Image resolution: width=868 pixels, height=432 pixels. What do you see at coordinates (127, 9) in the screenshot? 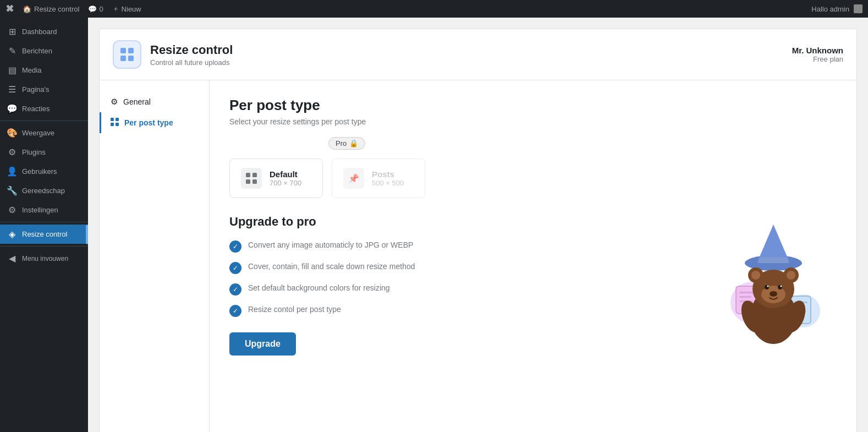
I see `new-item: ＋ Nieuw` at bounding box center [127, 9].